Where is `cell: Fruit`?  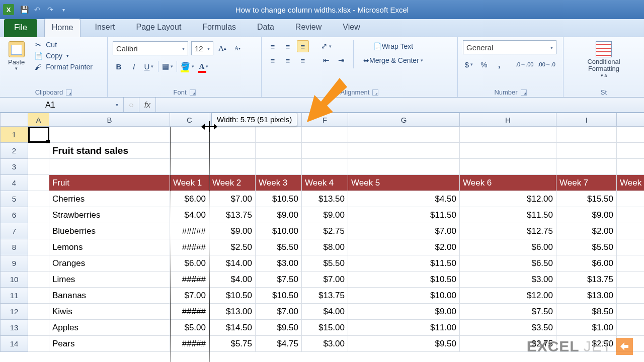 cell: Fruit is located at coordinates (110, 183).